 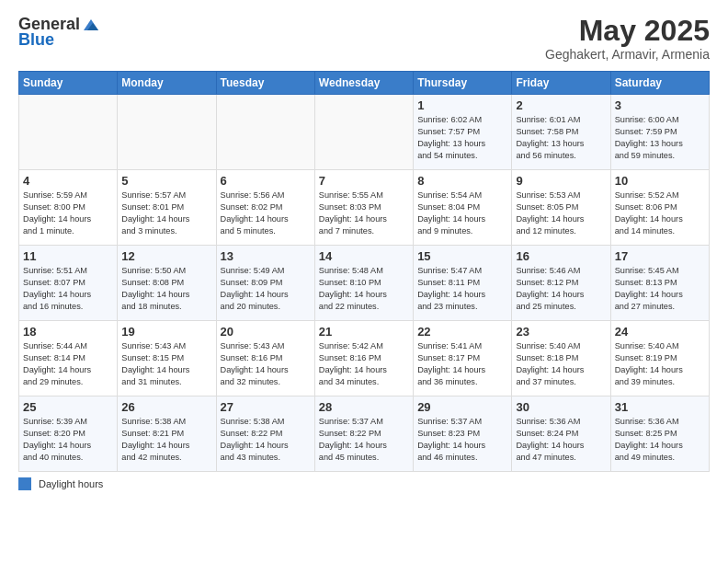 What do you see at coordinates (462, 138) in the screenshot?
I see `day-info: Sunrise: 6:02 AM Sunset: 7:57 PM Dayligh…` at bounding box center [462, 138].